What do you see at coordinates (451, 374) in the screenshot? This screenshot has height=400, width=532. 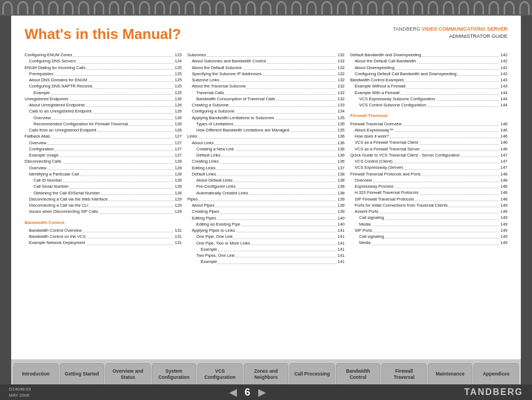 I see `tab-maintenance: Maintenance` at bounding box center [451, 374].